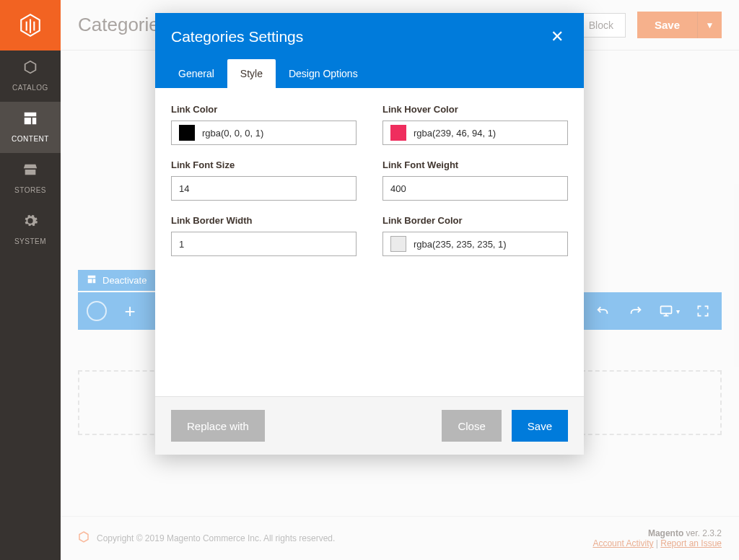 The height and width of the screenshot is (560, 739). Describe the element at coordinates (251, 74) in the screenshot. I see `tab-style: Style` at that location.